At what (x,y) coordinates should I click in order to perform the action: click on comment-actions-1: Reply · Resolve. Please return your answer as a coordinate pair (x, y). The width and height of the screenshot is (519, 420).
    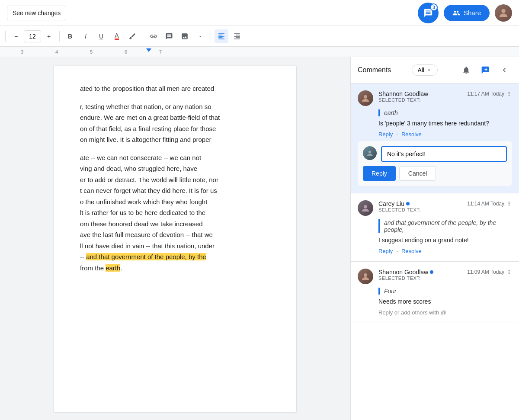
    Looking at the image, I should click on (445, 134).